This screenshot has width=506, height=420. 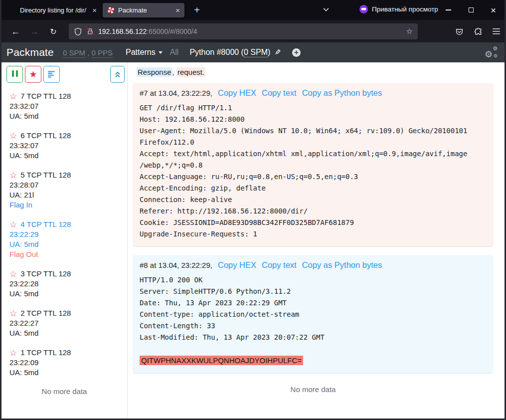 What do you see at coordinates (90, 31) in the screenshot?
I see `insecure-lock-icon` at bounding box center [90, 31].